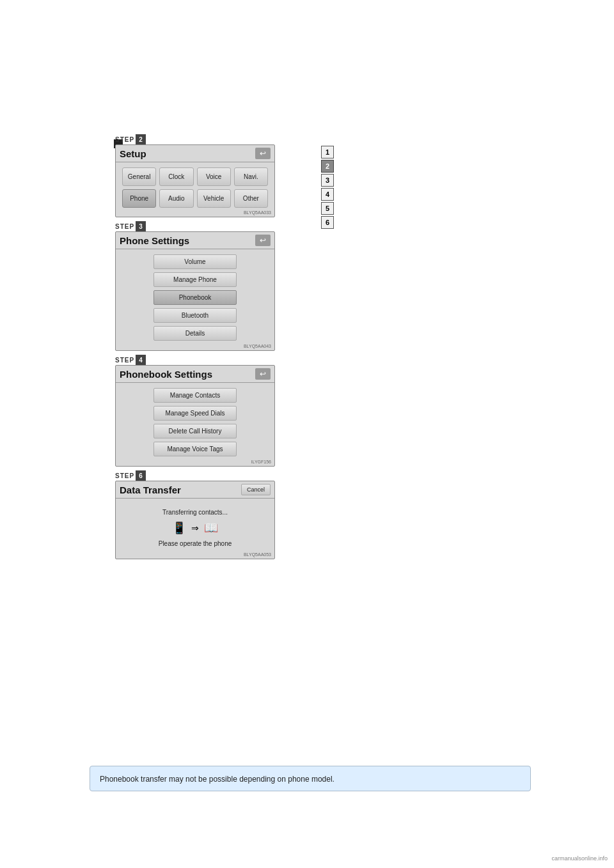  Describe the element at coordinates (195, 349) in the screenshot. I see `steps-container: STEP 2 Setup ↩ General Clock Voice Navi.…` at that location.